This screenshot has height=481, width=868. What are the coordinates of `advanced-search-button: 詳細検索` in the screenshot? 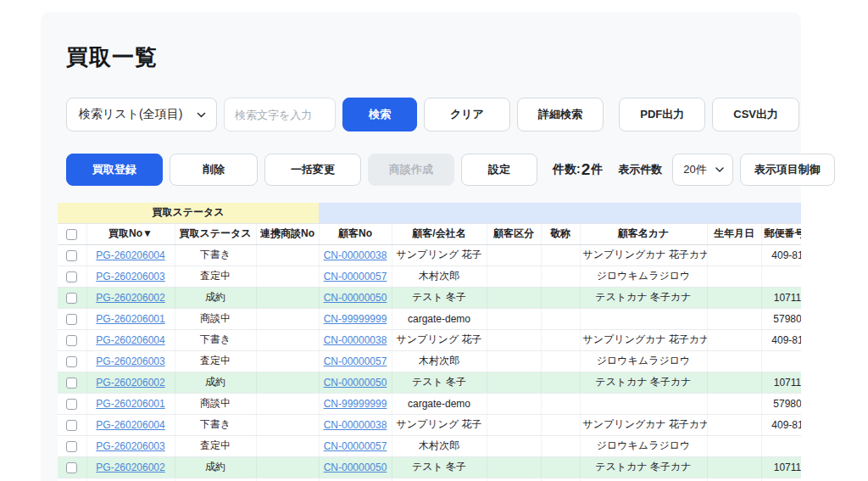 It's located at (560, 115).